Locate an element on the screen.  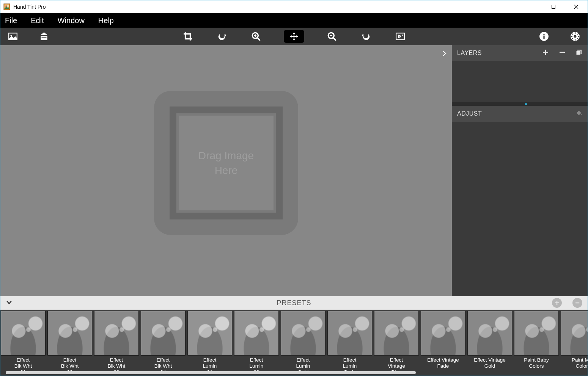
menubar: File Edit Window Help is located at coordinates (294, 20).